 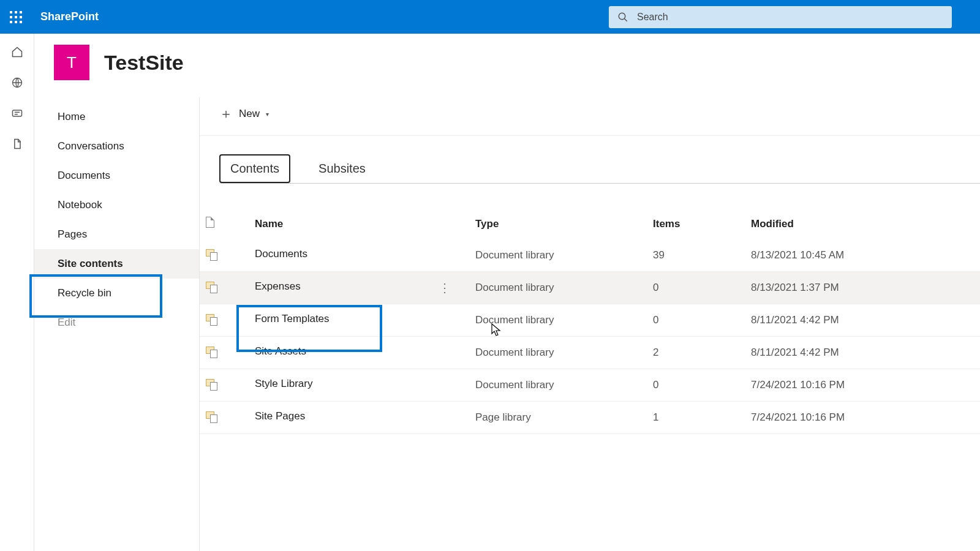 What do you see at coordinates (696, 418) in the screenshot?
I see `row-items: 1` at bounding box center [696, 418].